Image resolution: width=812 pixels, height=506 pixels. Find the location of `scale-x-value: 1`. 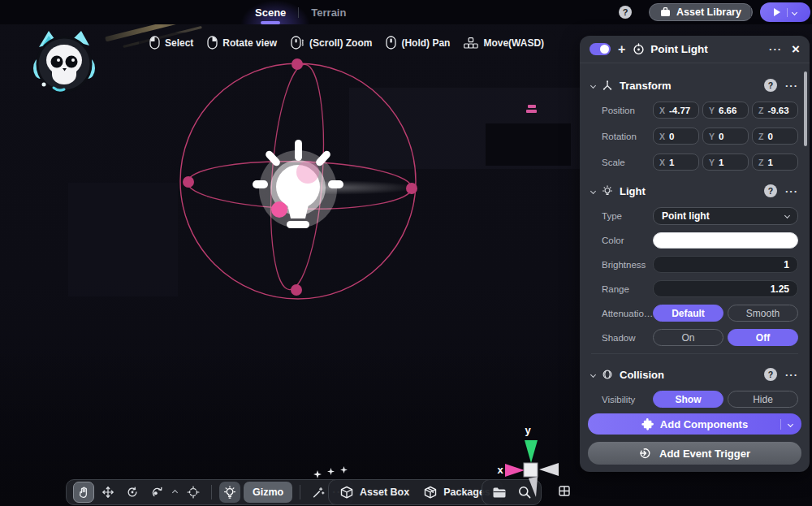

scale-x-value: 1 is located at coordinates (672, 162).